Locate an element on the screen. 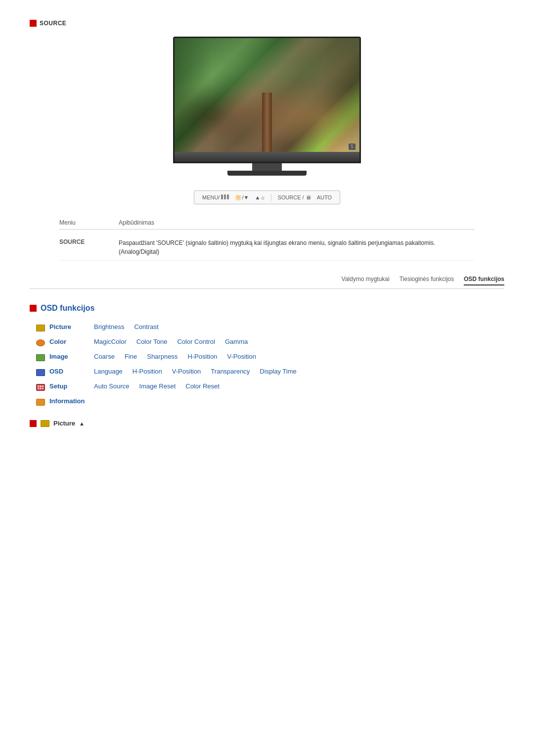  monitor-stand-neck is located at coordinates (267, 167).